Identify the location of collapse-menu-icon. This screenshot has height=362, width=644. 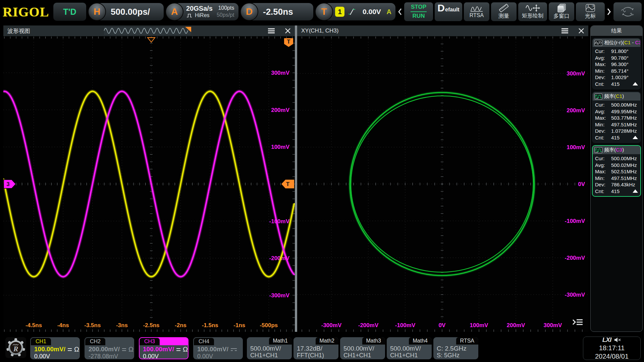
(578, 322).